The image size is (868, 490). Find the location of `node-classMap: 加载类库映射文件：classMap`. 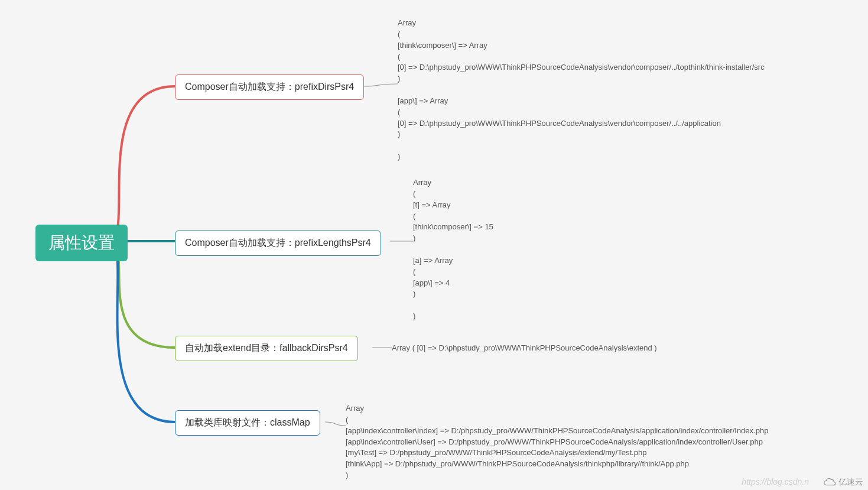

node-classMap: 加载类库映射文件：classMap is located at coordinates (248, 423).